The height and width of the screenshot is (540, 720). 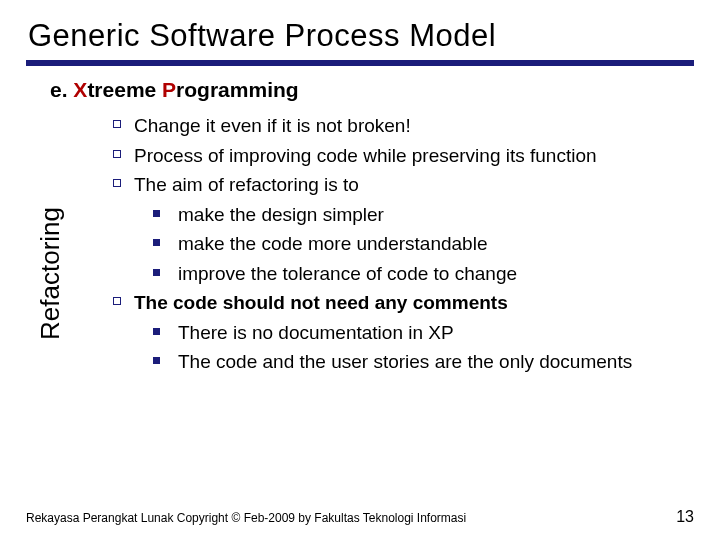 I want to click on list-item-level1: Change it even if it is not broken!, so click(x=396, y=126).